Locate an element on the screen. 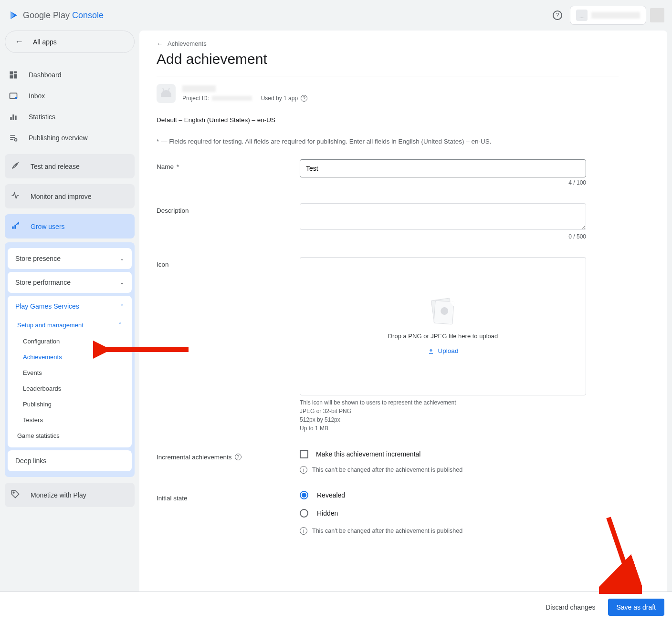 Image resolution: width=672 pixels, height=622 pixels. sidebar-item-label: Statistics is located at coordinates (42, 117).